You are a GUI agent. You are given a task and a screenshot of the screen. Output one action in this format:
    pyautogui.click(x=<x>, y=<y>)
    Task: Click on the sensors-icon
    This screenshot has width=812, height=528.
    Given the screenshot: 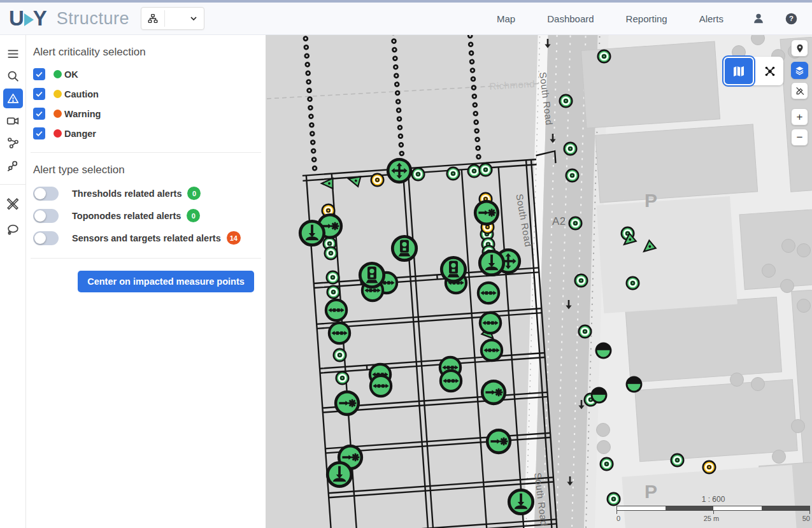 What is the action you would take?
    pyautogui.click(x=13, y=166)
    